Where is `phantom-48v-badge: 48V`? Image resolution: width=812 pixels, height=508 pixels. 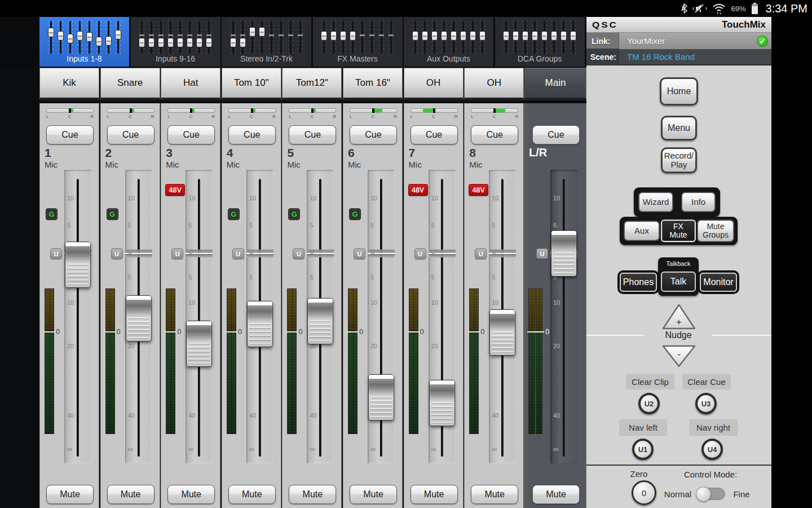 phantom-48v-badge: 48V is located at coordinates (478, 190).